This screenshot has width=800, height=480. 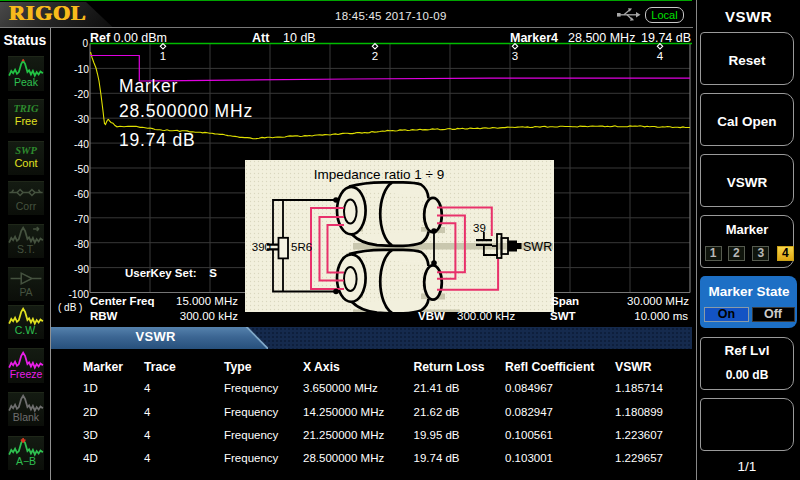 I want to click on svg-text: 1, so click(x=163, y=56).